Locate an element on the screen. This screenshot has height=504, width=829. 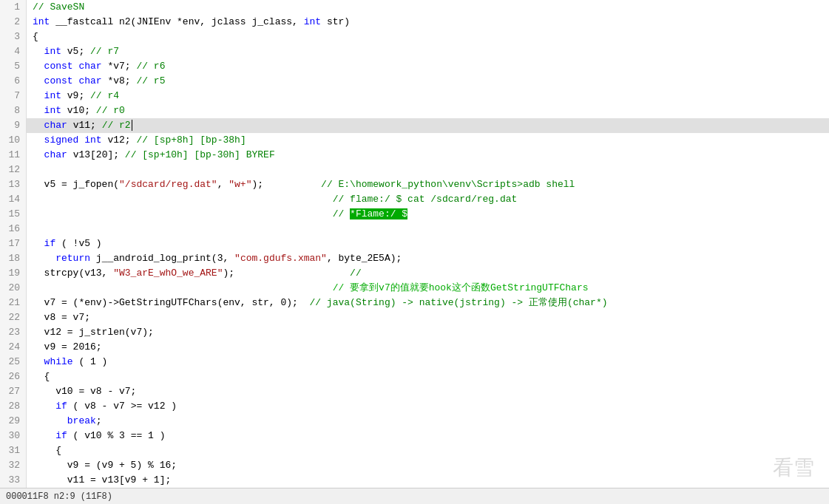
plain-token: v11; is located at coordinates (84, 126).